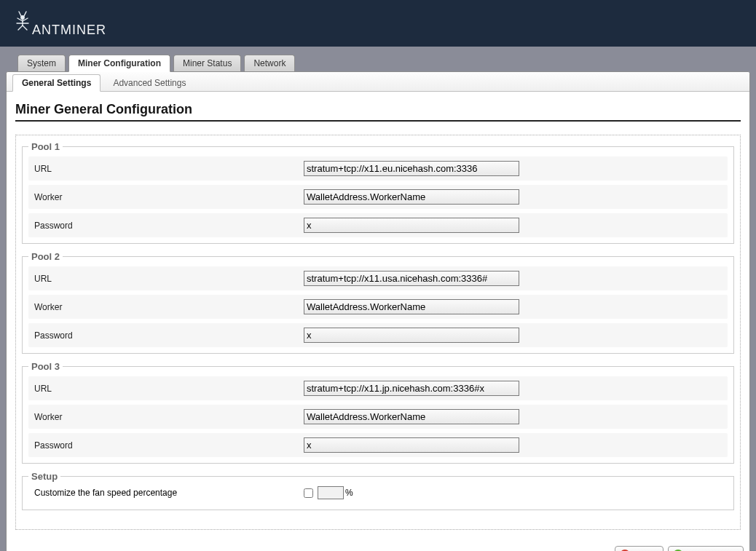 The width and height of the screenshot is (756, 551). What do you see at coordinates (169, 493) in the screenshot?
I see `fan-speed-label: Customize the fan speed percentage` at bounding box center [169, 493].